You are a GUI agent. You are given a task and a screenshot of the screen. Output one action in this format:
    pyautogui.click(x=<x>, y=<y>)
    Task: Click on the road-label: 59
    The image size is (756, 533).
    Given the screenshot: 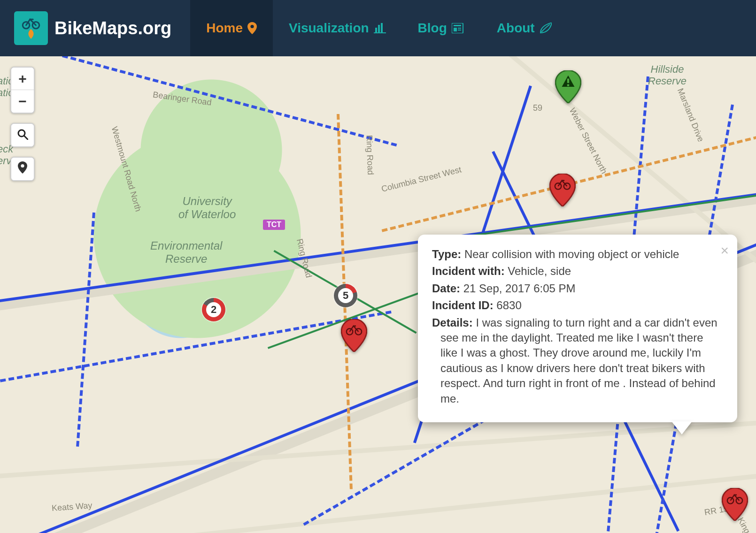 What is the action you would take?
    pyautogui.click(x=538, y=108)
    